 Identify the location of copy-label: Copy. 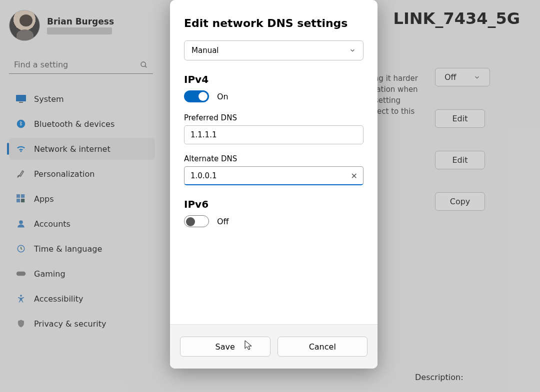
(460, 202).